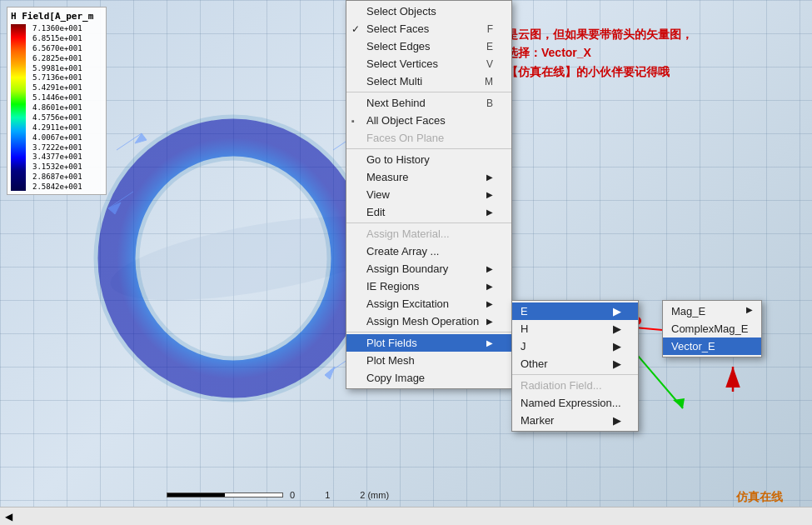 The width and height of the screenshot is (812, 525). What do you see at coordinates (57, 17) in the screenshot?
I see `legend-title: H Field[A_per_m` at bounding box center [57, 17].